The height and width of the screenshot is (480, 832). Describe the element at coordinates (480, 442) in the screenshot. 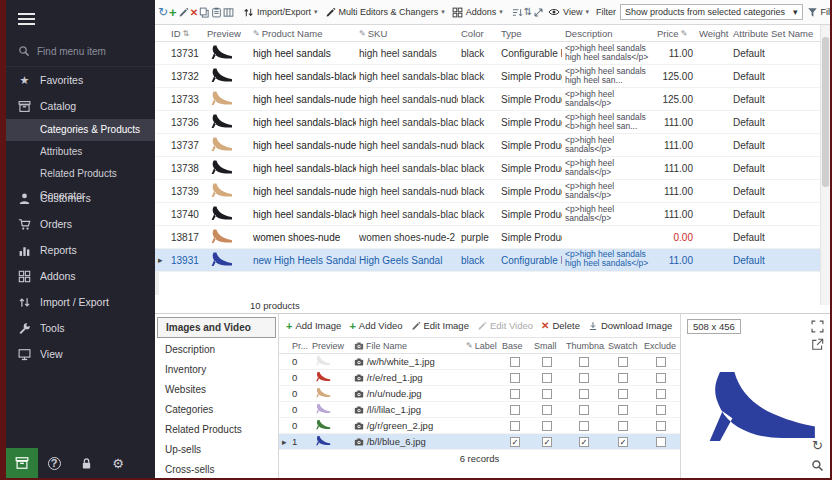

I see `image-row-selected: ▸ 1 /b/l/blue_6.jpg ✓ ✓ ✓ ✓` at that location.